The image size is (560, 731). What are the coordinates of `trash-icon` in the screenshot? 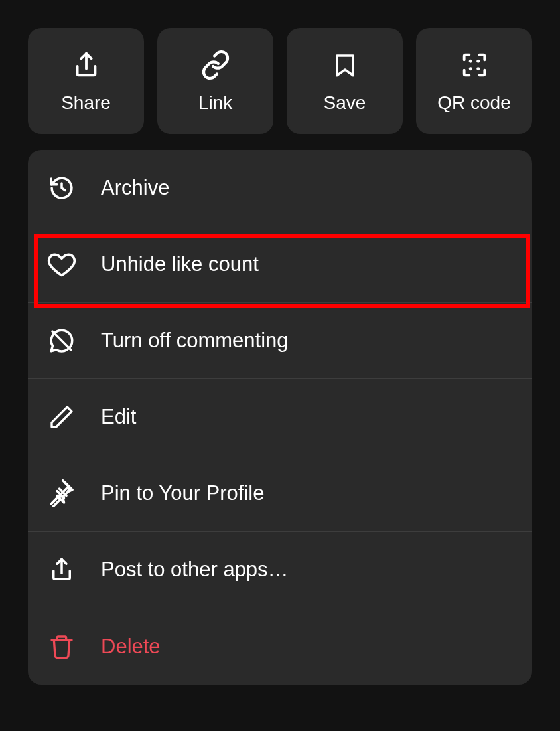 It's located at (62, 647).